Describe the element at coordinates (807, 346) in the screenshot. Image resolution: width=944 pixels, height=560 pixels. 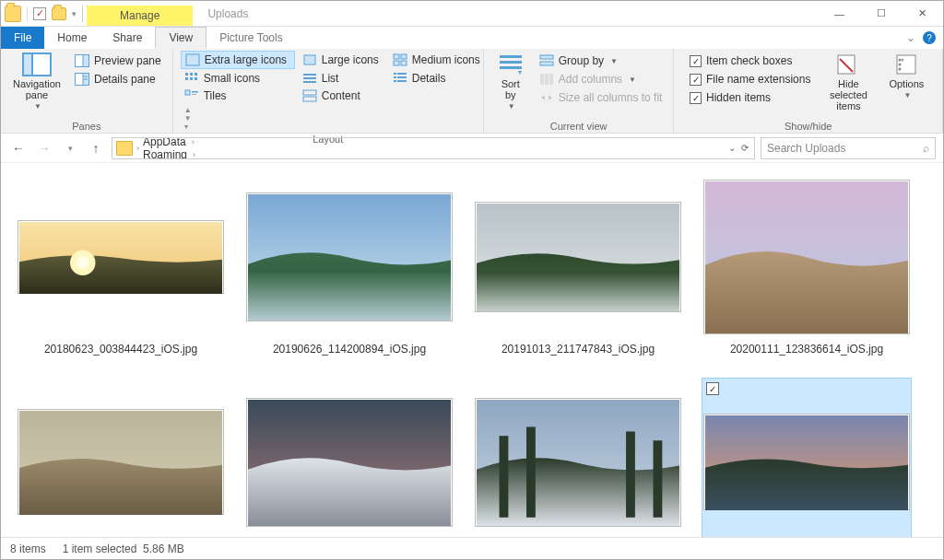
I see `file-name: 20200111_123836614_iOS.jpg` at that location.